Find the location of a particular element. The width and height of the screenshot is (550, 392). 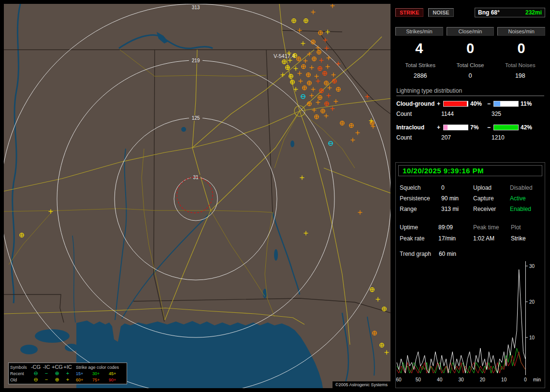

recent-strike-glyph: ⊕ is located at coordinates (57, 374).